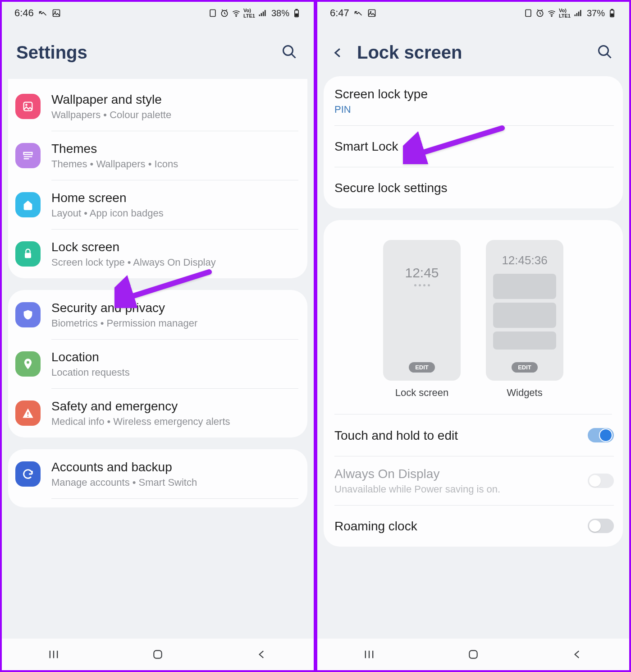  I want to click on settings-group: Accounts and backup Manage accounts • Sm…, so click(158, 478).